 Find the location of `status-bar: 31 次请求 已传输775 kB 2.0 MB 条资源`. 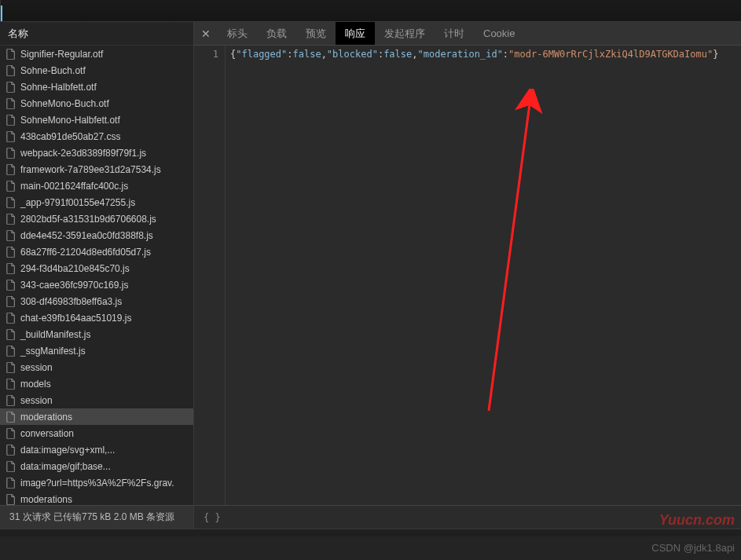

status-bar: 31 次请求 已传输775 kB 2.0 MB 条资源 is located at coordinates (97, 517).